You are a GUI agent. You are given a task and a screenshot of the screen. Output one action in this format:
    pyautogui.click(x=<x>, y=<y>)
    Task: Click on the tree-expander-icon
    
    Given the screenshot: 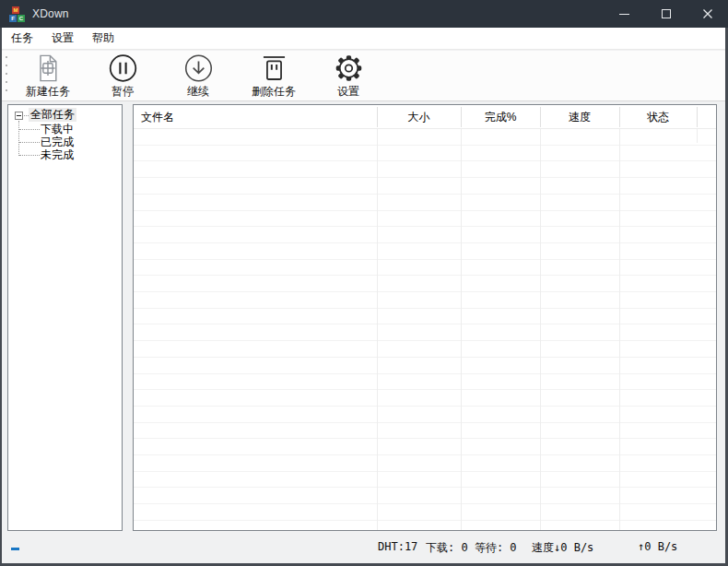 What is the action you would take?
    pyautogui.click(x=18, y=116)
    